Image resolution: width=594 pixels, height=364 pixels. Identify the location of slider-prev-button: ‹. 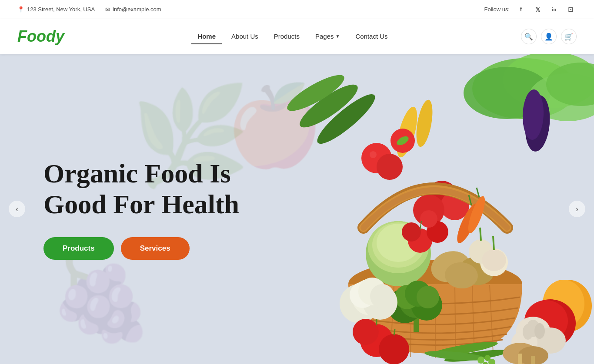
(17, 209).